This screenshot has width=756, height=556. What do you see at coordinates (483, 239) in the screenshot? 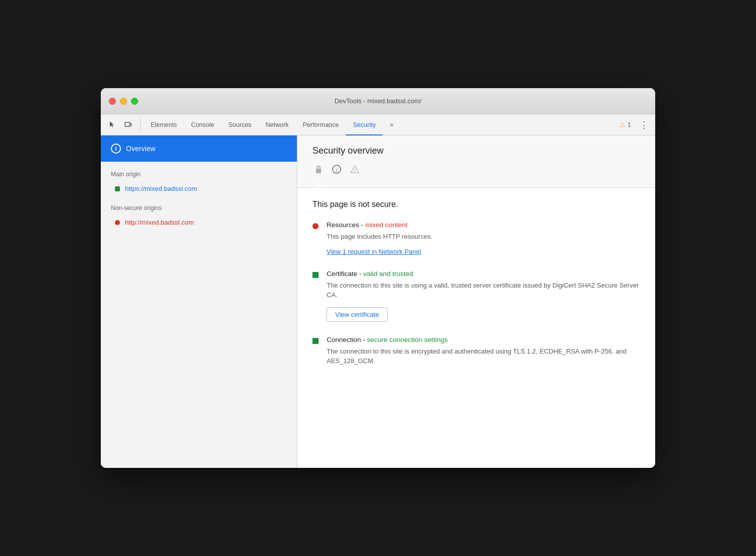
I see `resources-item-body: Resources - mixed content This page incl…` at bounding box center [483, 239].